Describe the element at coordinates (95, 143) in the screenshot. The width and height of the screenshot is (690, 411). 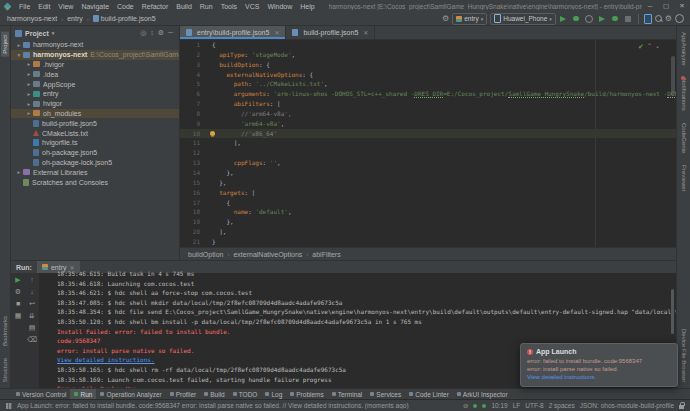
I see `tree-item-hvigorfile-ts: hvigorfile.ts` at that location.